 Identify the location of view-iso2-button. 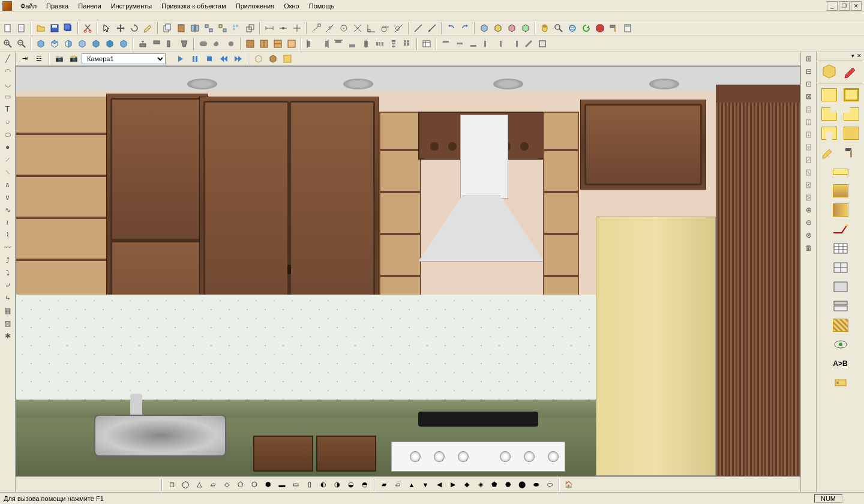
(110, 44).